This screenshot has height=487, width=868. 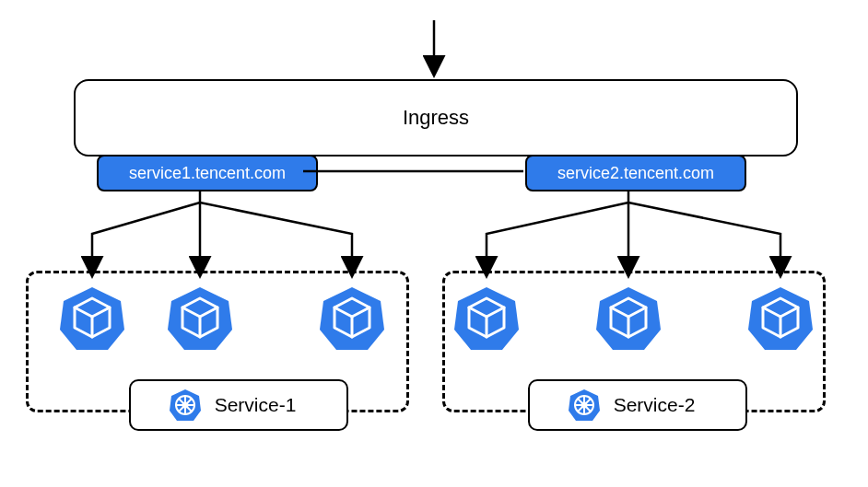 What do you see at coordinates (256, 405) in the screenshot?
I see `service-label-1: Service-1` at bounding box center [256, 405].